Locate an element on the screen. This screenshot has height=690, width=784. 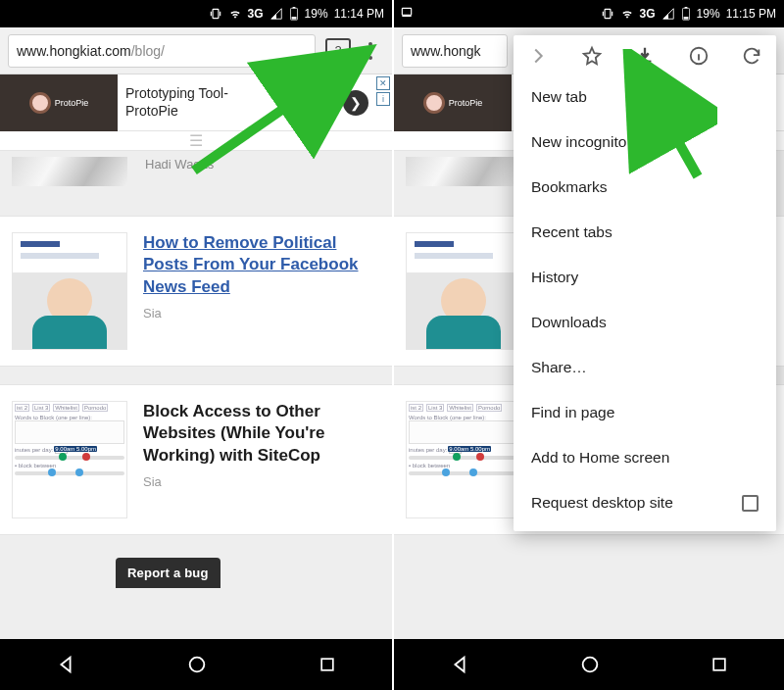
status-bar: 3G 19% 11:14 PM is located at coordinates (196, 14).